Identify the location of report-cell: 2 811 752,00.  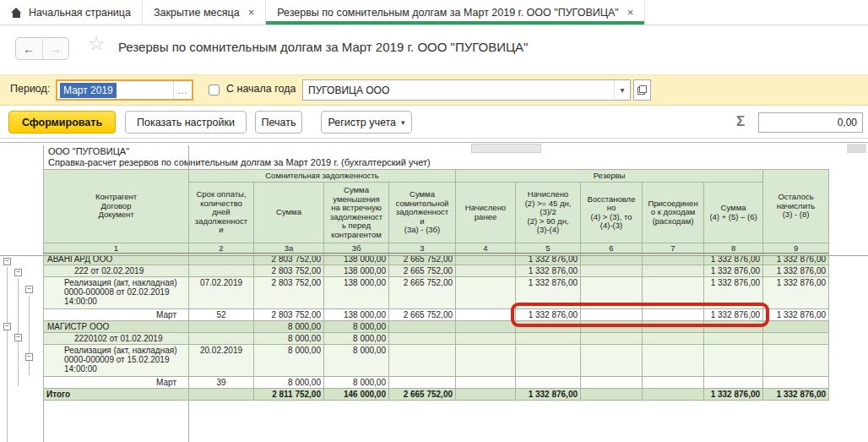
(289, 395).